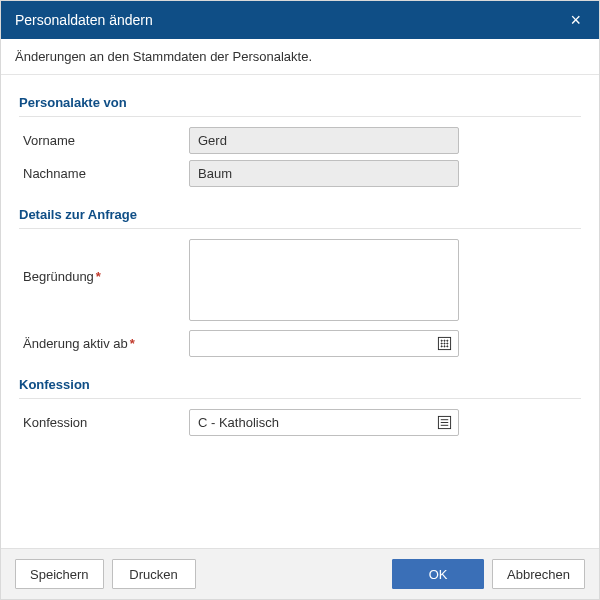  I want to click on konfession-select, so click(324, 422).